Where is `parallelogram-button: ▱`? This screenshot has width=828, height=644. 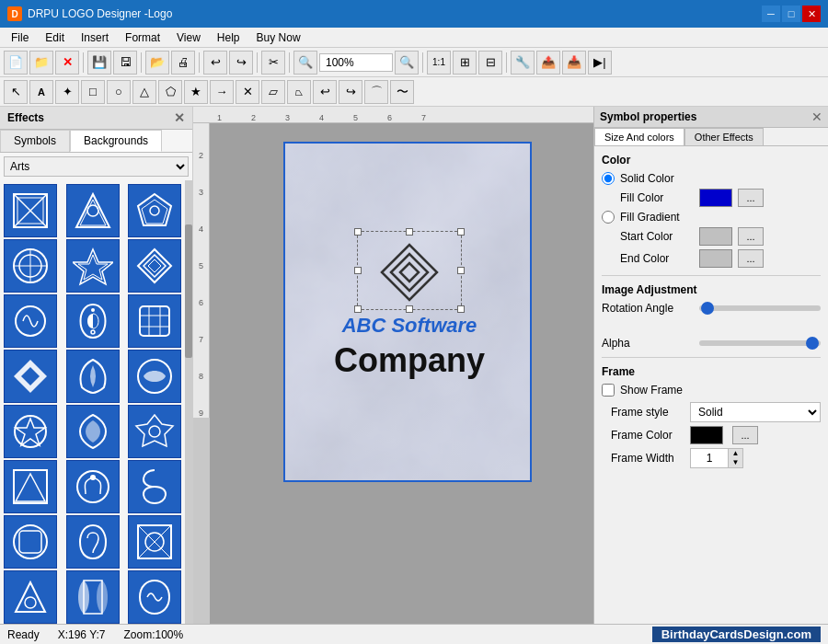 parallelogram-button: ▱ is located at coordinates (273, 92).